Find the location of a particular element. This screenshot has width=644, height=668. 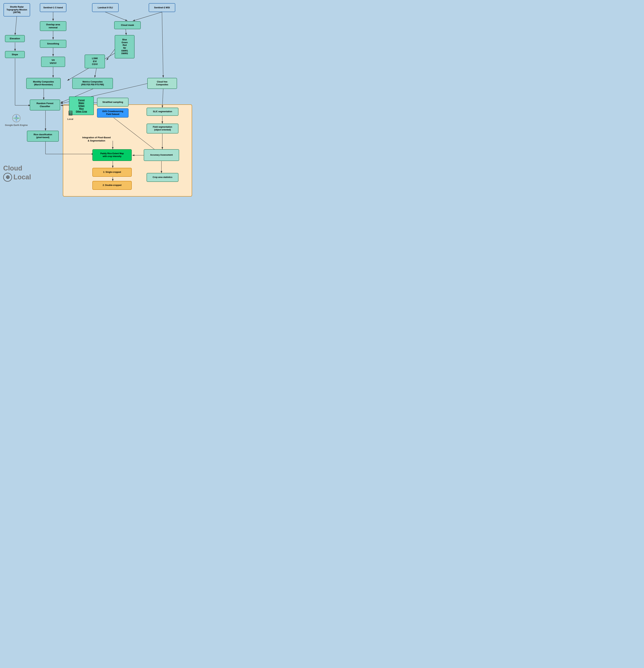

gee-icon is located at coordinates (16, 118).